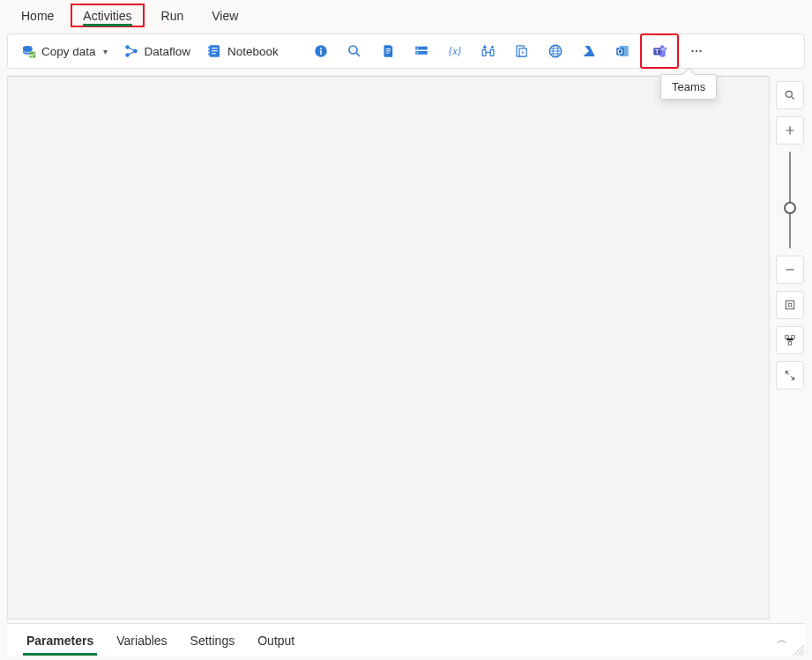 This screenshot has height=660, width=812. Describe the element at coordinates (697, 51) in the screenshot. I see `more-button` at that location.